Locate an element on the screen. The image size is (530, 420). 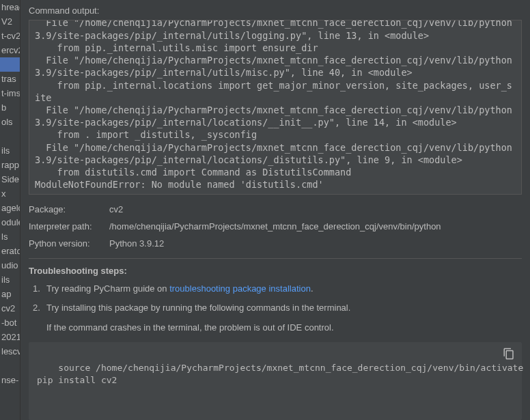
troubleshooting-step-2: 2. Try installing this package by runnin… is located at coordinates (277, 308).